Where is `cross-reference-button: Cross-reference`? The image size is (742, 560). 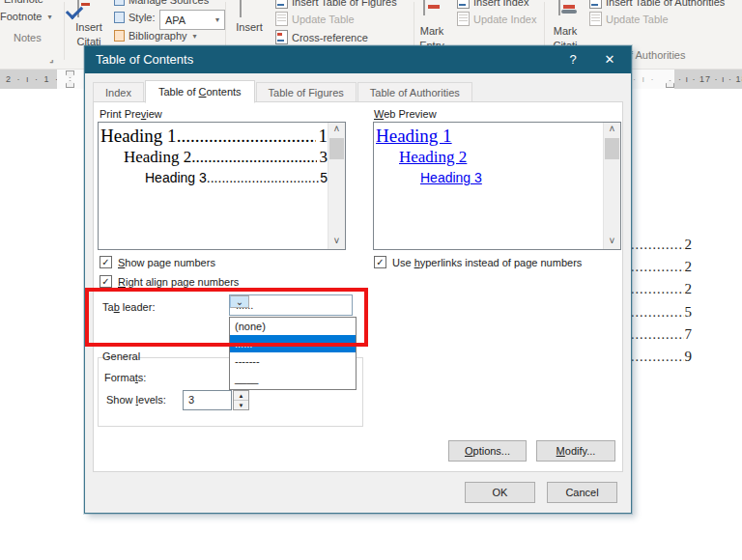
cross-reference-button: Cross-reference is located at coordinates (322, 37).